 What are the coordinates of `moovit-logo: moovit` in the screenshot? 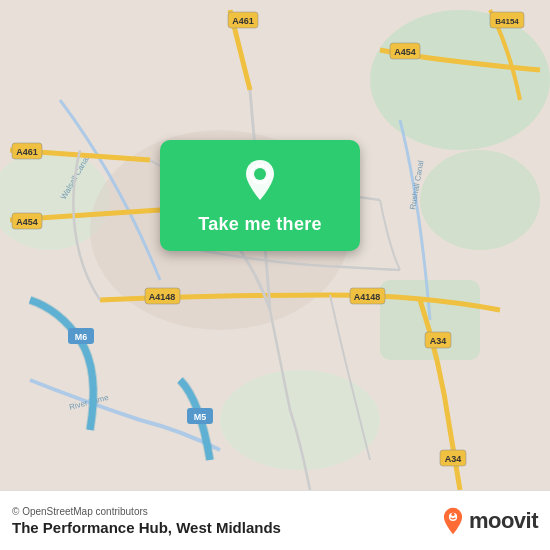 It's located at (488, 521).